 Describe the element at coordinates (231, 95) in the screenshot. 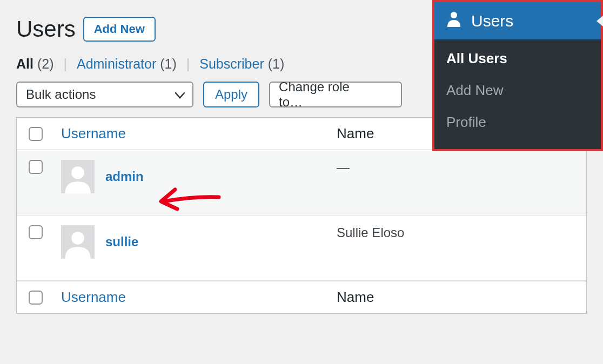

I see `apply-button: Apply` at that location.